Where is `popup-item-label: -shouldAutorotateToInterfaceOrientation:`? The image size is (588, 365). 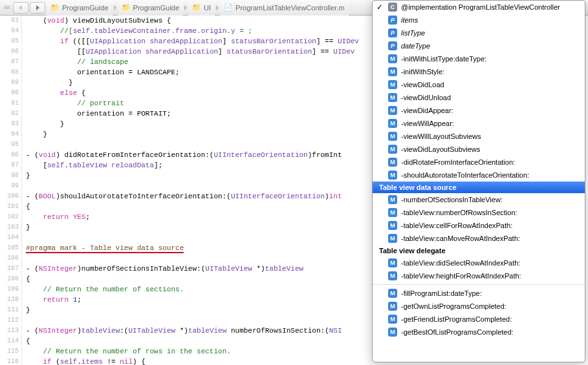 popup-item-label: -shouldAutorotateToInterfaceOrientation: is located at coordinates (465, 175).